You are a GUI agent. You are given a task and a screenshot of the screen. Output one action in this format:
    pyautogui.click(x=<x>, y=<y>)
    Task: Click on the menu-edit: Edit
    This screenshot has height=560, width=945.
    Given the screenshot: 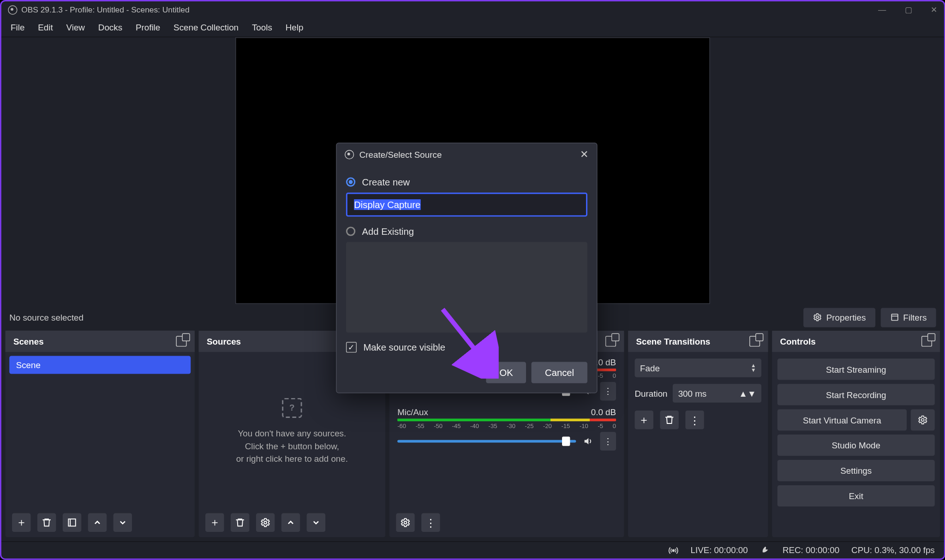 What is the action you would take?
    pyautogui.click(x=45, y=28)
    